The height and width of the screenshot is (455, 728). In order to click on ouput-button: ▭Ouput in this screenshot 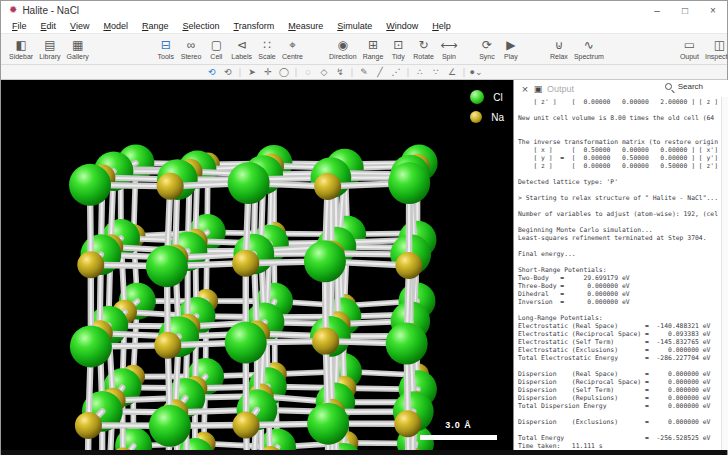, I will do `click(690, 50)`.